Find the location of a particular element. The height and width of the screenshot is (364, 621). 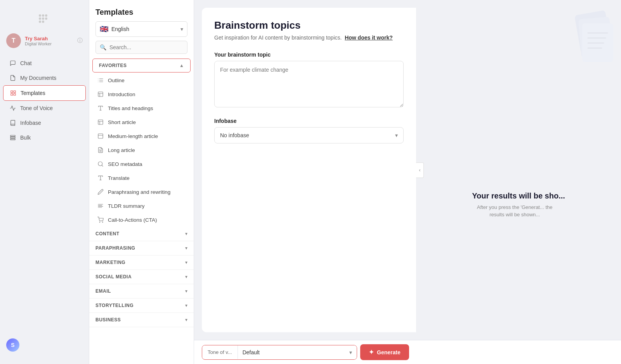

template-item-cta: Call-to-Actions (CTA) is located at coordinates (141, 220).